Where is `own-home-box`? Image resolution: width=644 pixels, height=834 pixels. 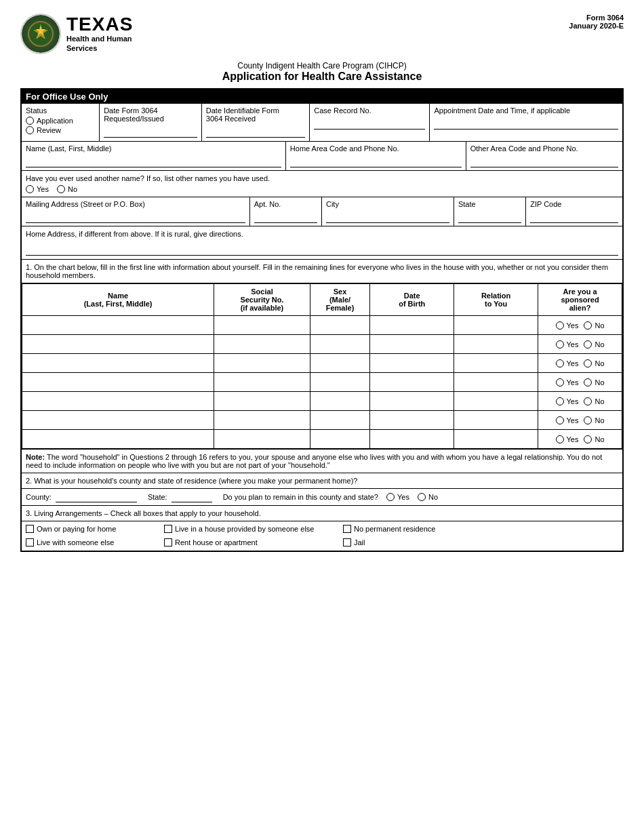
own-home-box is located at coordinates (30, 529).